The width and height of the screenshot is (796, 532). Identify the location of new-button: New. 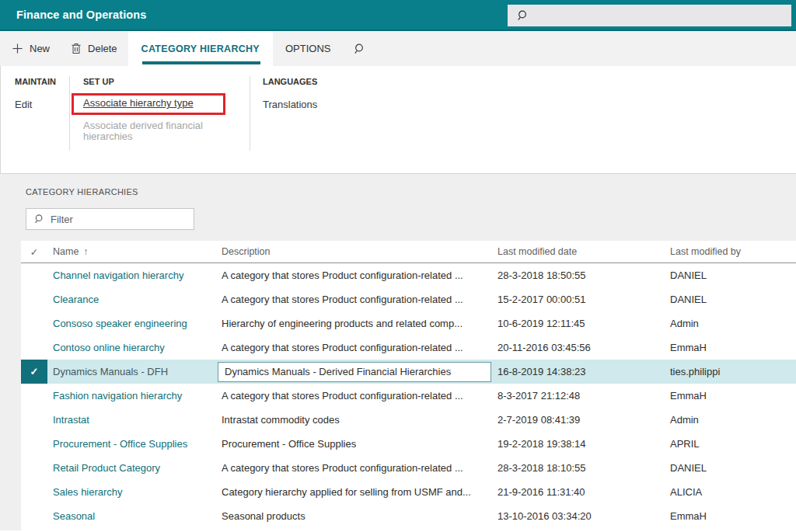
(31, 48).